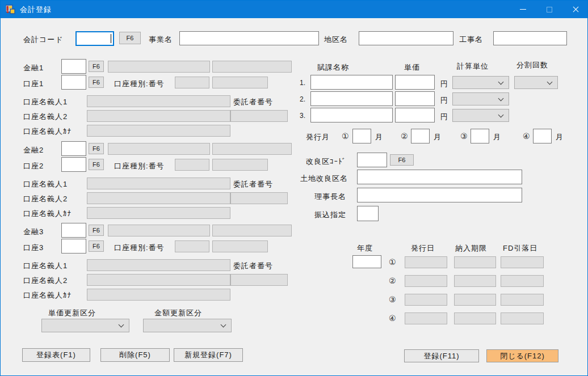  What do you see at coordinates (45, 184) in the screenshot?
I see `holder2-1-label: 口座名義人1` at bounding box center [45, 184].